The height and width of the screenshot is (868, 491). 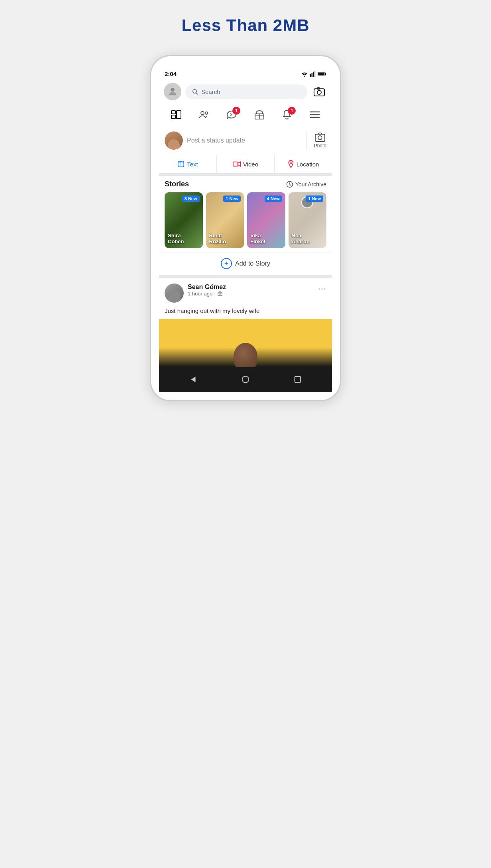 What do you see at coordinates (177, 184) in the screenshot?
I see `stories-title: Stories` at bounding box center [177, 184].